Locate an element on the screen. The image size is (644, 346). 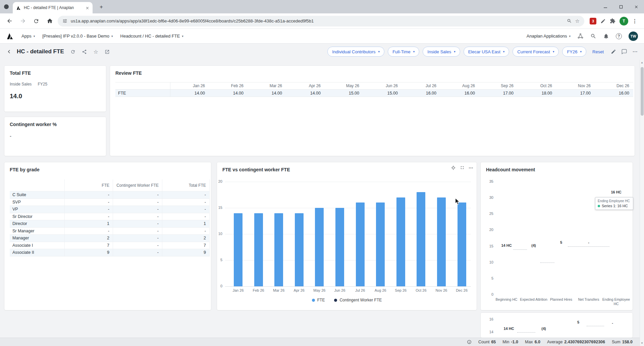
model-selector-dropdown: [Presales] IFP v2.0.0 - Base Demo▾ is located at coordinates (77, 36).